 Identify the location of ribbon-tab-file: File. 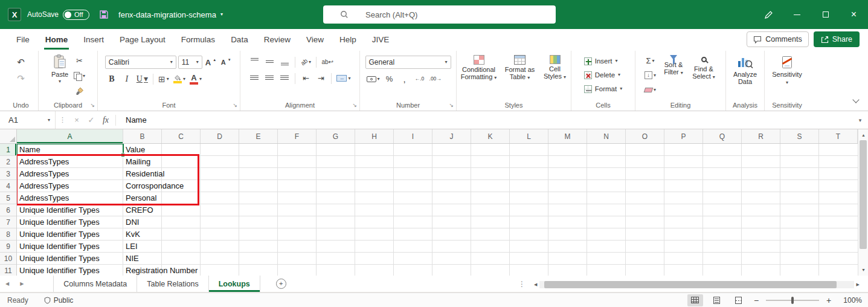
(23, 39).